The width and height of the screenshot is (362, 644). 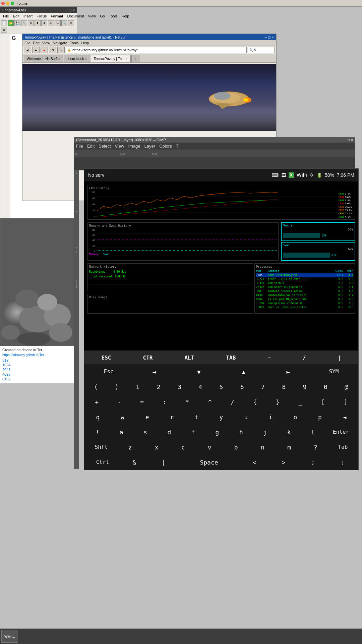 I want to click on toolbar-btn10: 🔍, so click(x=64, y=23).